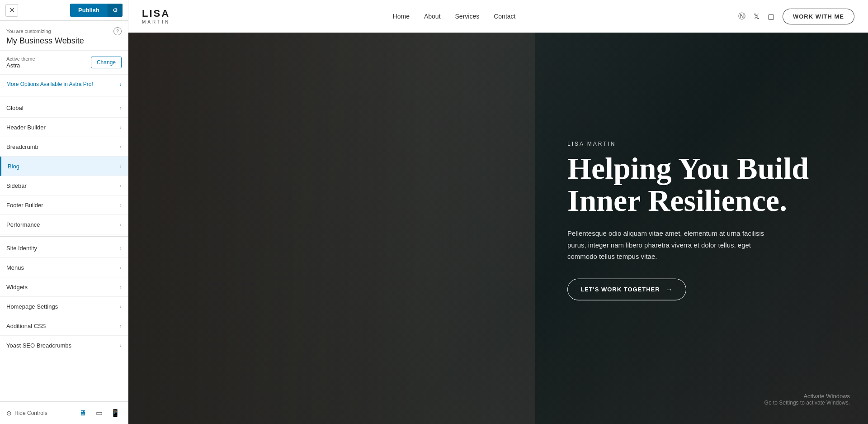 The image size is (868, 424). I want to click on cta-arrow-icon: →, so click(669, 289).